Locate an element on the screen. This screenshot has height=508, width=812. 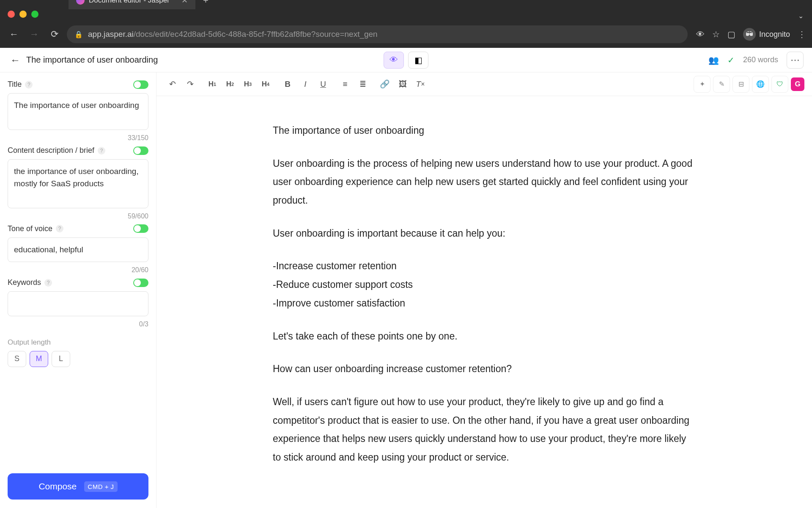
underline-button: U is located at coordinates (323, 84).